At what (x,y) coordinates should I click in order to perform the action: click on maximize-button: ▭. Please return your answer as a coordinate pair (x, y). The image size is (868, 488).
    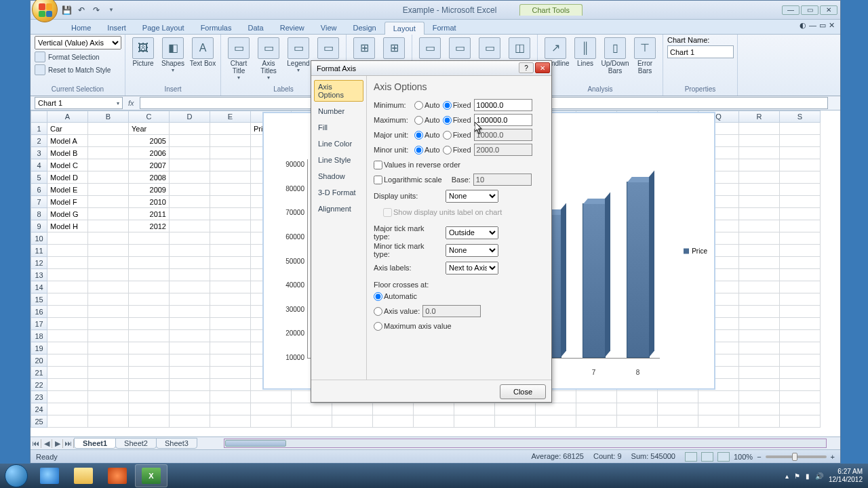
    Looking at the image, I should click on (810, 10).